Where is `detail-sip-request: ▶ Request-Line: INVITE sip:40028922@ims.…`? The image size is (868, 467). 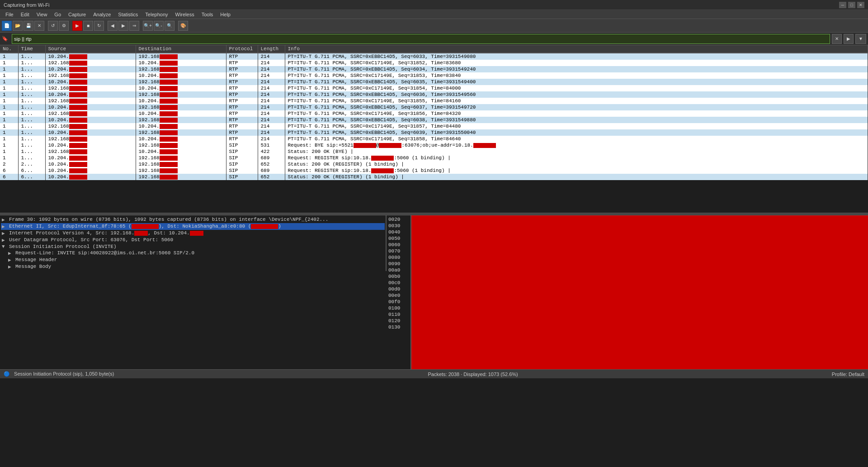
detail-sip-request: ▶ Request-Line: INVITE sip:40028922@ims.… is located at coordinates (193, 253).